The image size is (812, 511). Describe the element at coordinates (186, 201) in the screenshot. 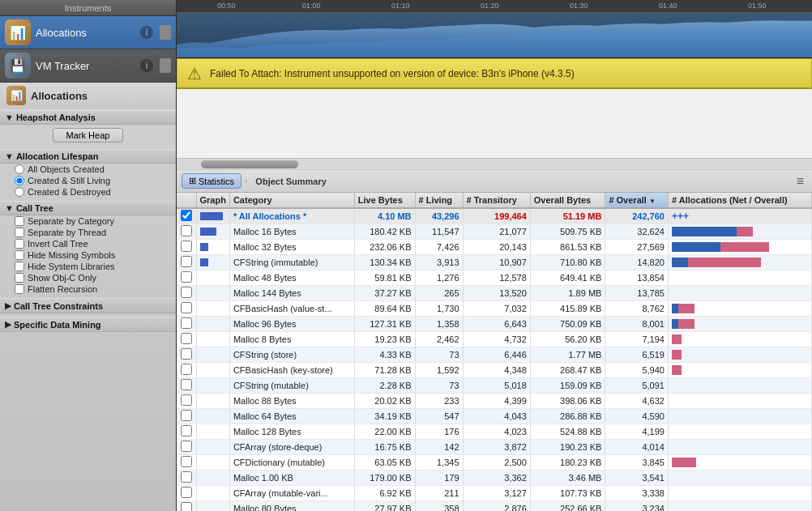

I see `th-checkbox` at that location.